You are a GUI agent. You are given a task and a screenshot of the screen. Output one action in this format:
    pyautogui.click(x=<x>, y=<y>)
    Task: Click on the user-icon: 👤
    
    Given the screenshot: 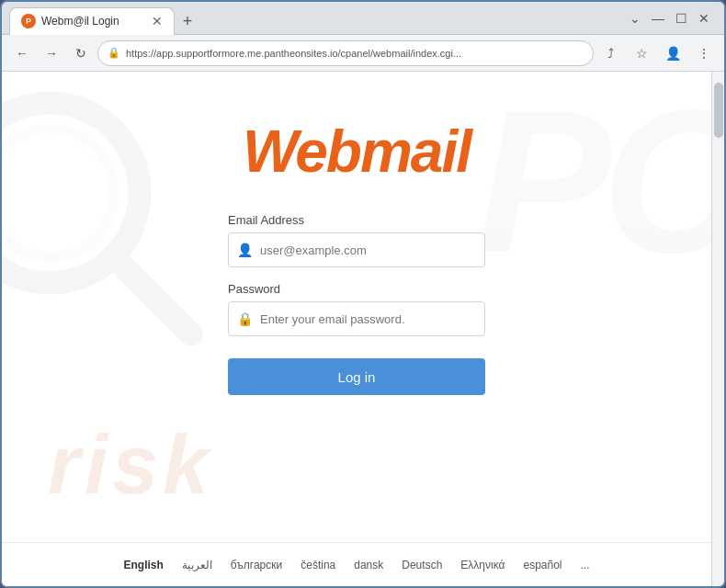 What is the action you would take?
    pyautogui.click(x=244, y=250)
    